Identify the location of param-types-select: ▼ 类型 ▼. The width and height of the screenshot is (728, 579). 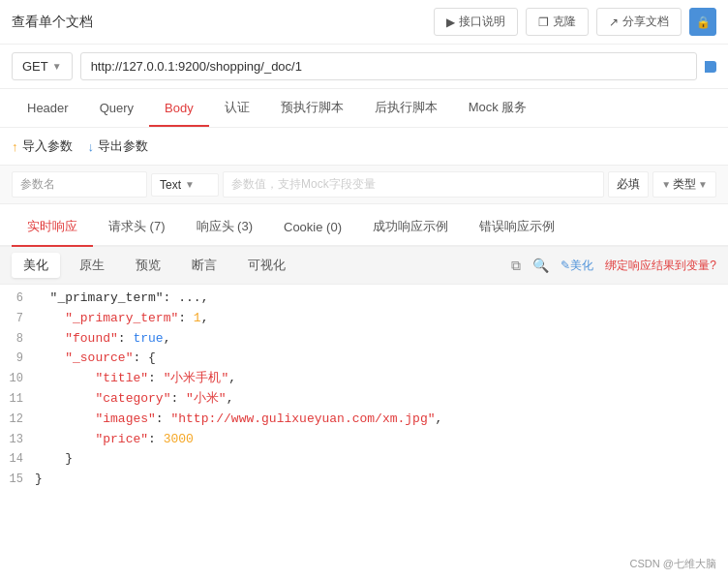
(684, 184).